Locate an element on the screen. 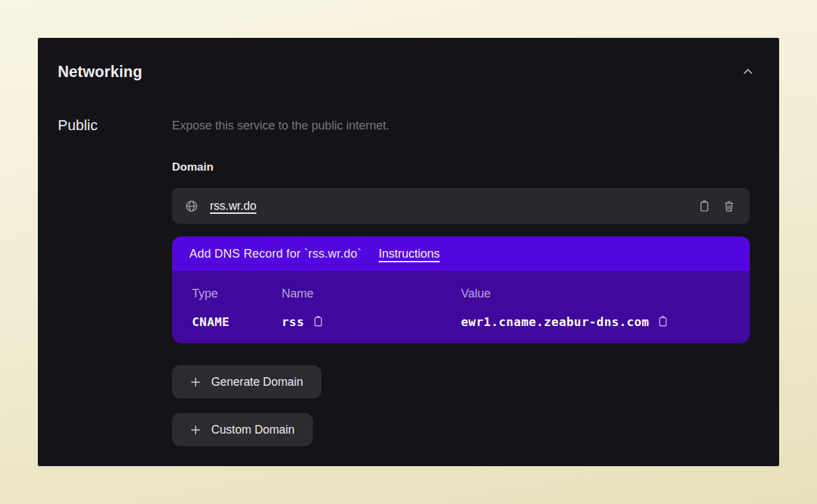  dns-col-header-value: Value is located at coordinates (596, 294).